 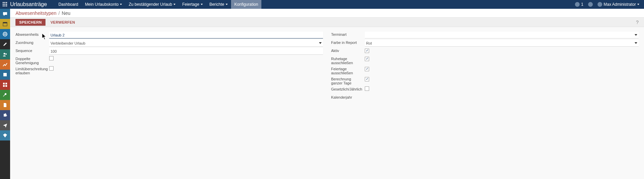 I want to click on sidebar-app-chart, so click(x=5, y=65).